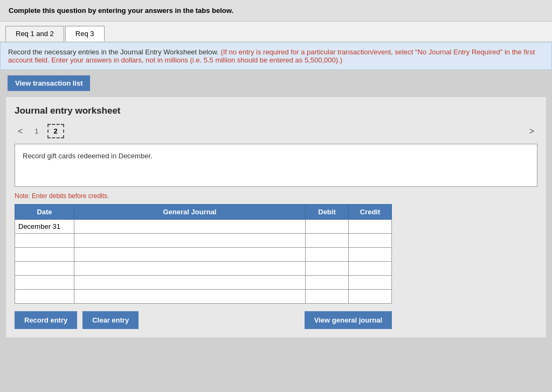  Describe the element at coordinates (87, 156) in the screenshot. I see `task-description-text: Record gift cards redeemed in December.` at that location.